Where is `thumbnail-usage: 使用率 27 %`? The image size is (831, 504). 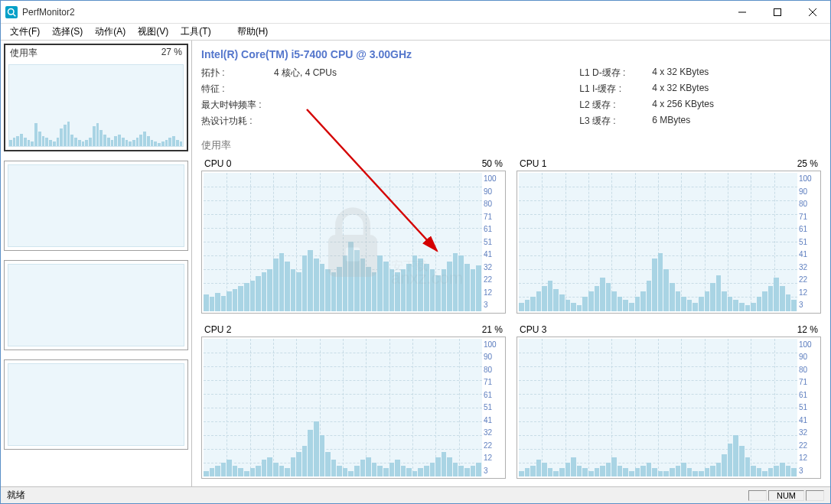 thumbnail-usage: 使用率 27 % is located at coordinates (96, 98).